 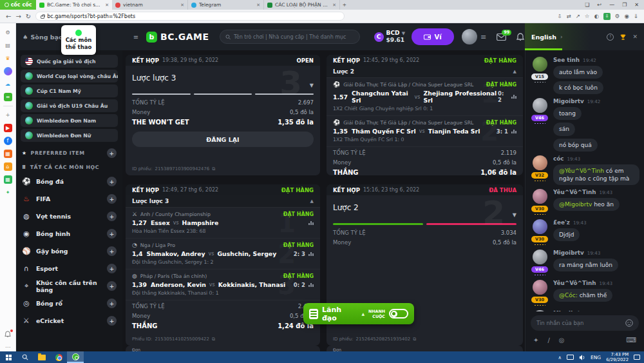 What do you see at coordinates (626, 16) in the screenshot?
I see `profile-icon: ◉` at bounding box center [626, 16].